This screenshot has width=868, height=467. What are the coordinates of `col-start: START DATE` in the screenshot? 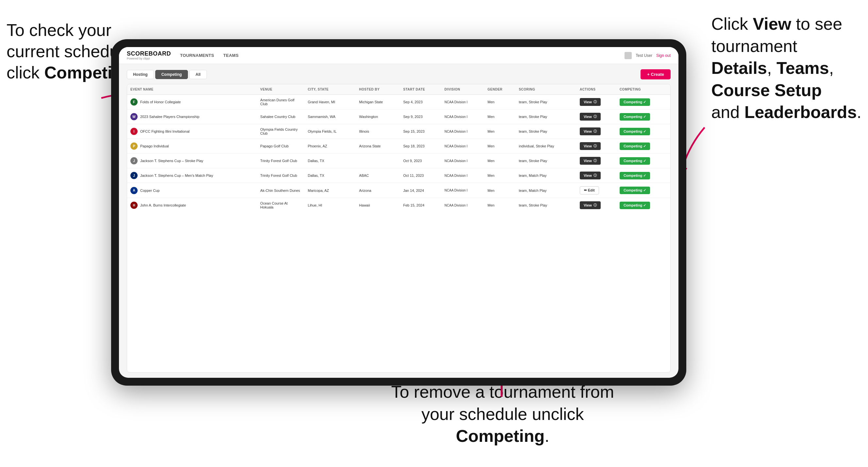 It's located at (421, 90).